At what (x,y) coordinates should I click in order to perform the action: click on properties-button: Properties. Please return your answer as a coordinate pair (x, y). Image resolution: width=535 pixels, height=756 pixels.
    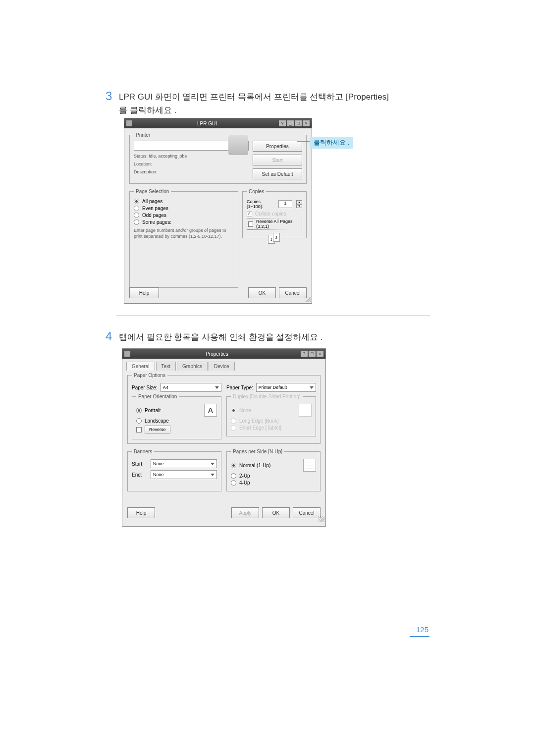
    Looking at the image, I should click on (277, 146).